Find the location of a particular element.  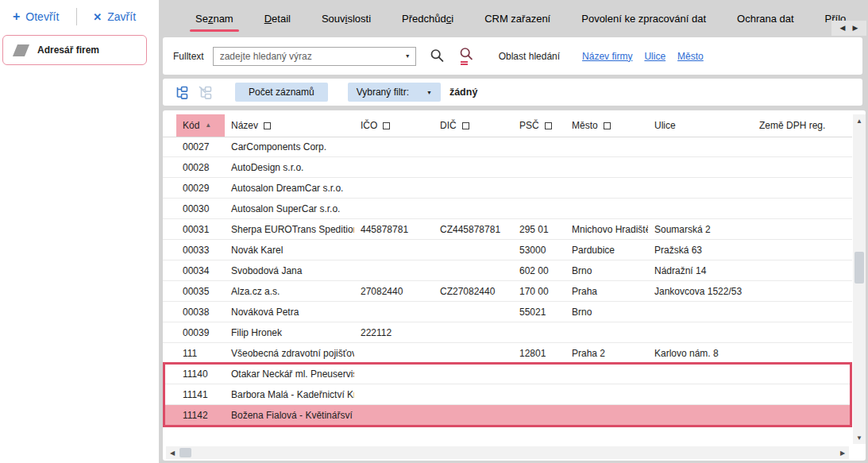

sidebar-item-label: Adresář firem is located at coordinates (68, 50).